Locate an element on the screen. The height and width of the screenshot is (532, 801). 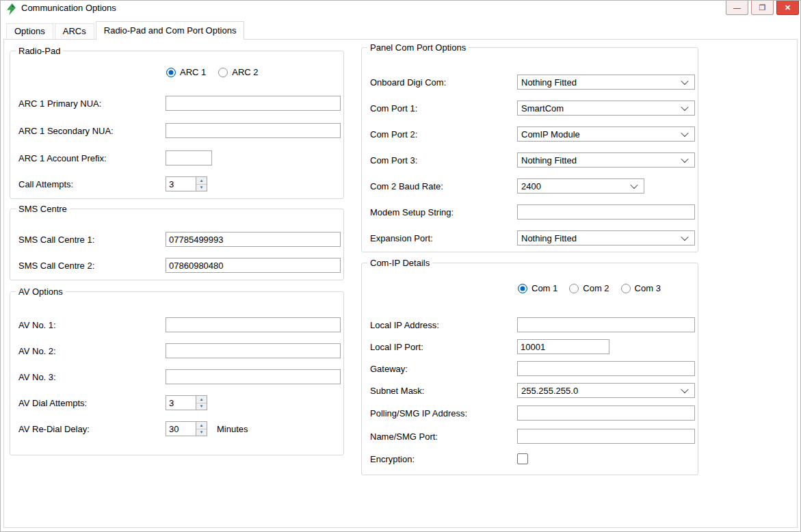
av-no-3-input is located at coordinates (253, 377).